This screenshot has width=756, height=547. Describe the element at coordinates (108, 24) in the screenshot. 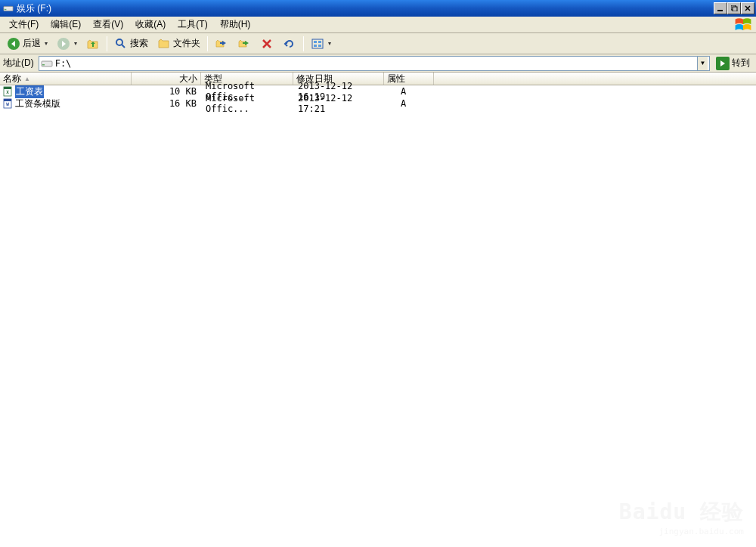

I see `menu-view: 查看(V)` at that location.